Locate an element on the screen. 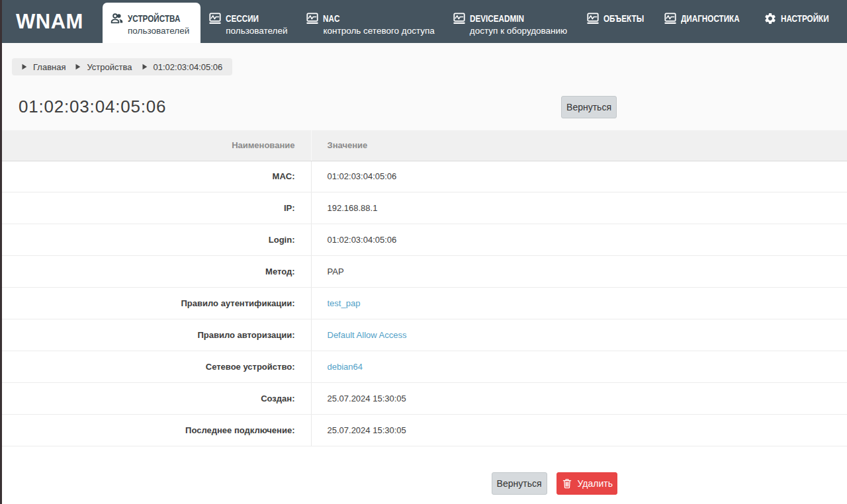  row-value: test_pap is located at coordinates (579, 304).